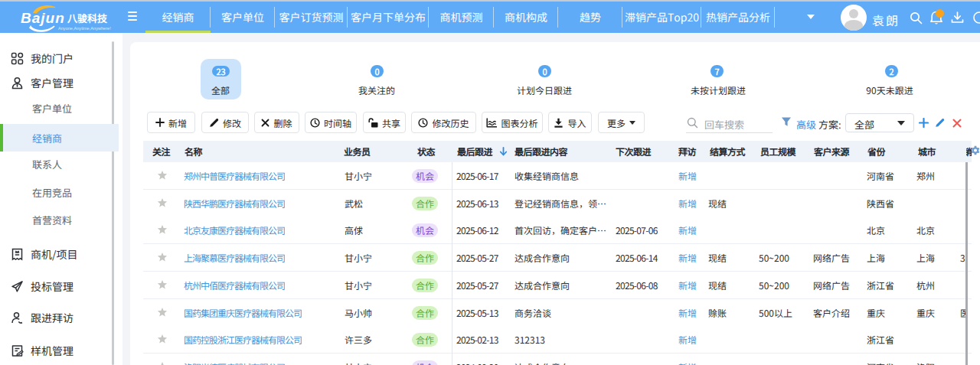 This screenshot has width=980, height=365. Describe the element at coordinates (84, 28) in the screenshot. I see `svg-text: Anyone,Anytime,Anywhere!` at that location.